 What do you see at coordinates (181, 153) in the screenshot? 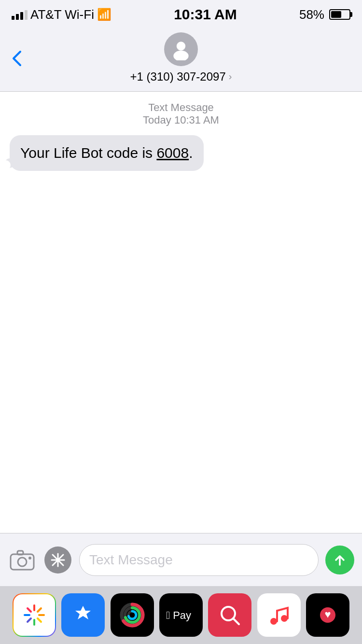
I see `message-row: Your Life Bot code is 6008.` at bounding box center [181, 153].